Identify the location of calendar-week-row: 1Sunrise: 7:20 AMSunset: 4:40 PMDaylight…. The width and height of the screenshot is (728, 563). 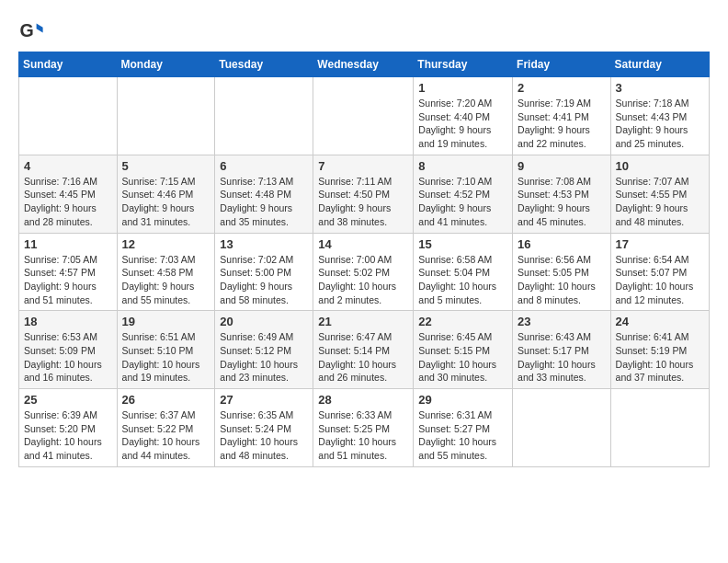
(364, 116).